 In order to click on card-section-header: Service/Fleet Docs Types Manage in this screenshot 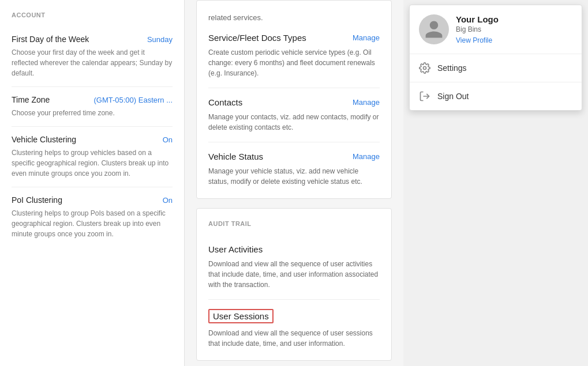, I will do `click(294, 38)`.